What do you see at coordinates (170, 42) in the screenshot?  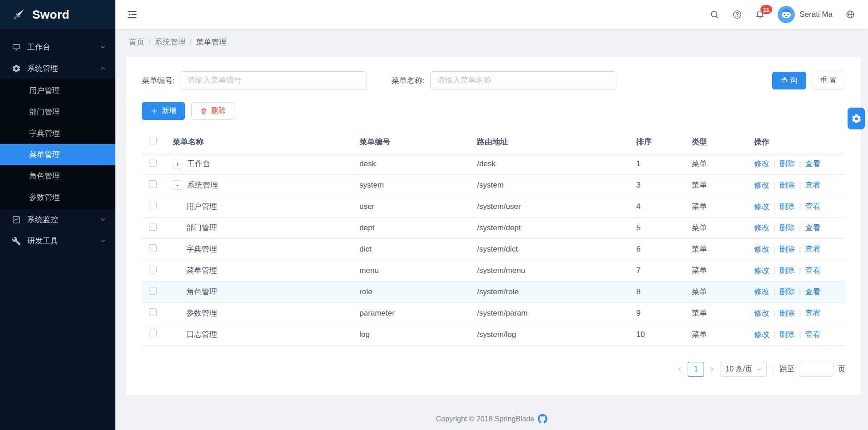 I see `breadcrumb-system: 系统管理` at bounding box center [170, 42].